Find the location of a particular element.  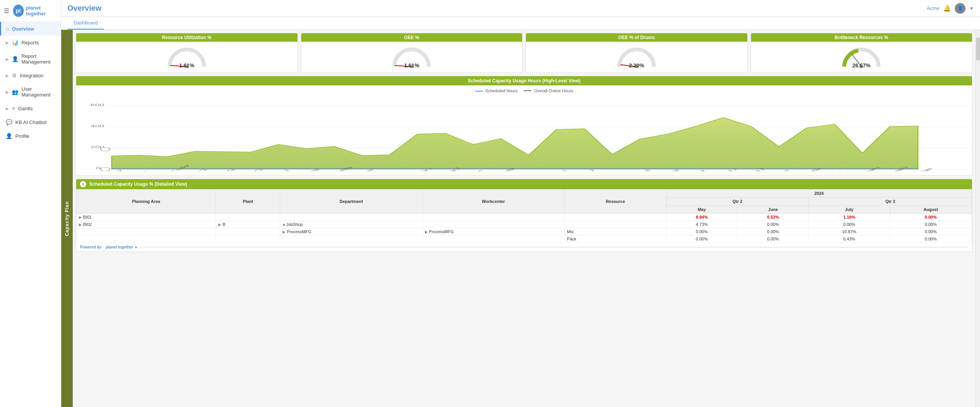

table-row: Pack0.00%0.00%5.43%0.00% is located at coordinates (524, 239).